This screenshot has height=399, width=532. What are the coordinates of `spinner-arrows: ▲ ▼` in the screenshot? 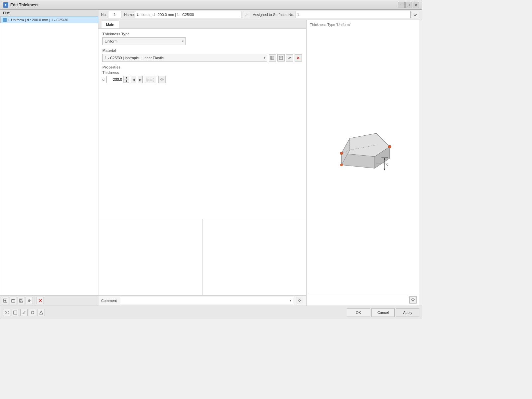 It's located at (126, 79).